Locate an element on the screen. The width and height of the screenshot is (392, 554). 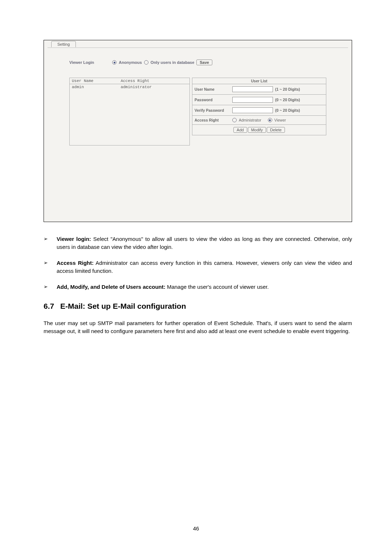
bullet-access-right: Access Right: Administrator can access e… is located at coordinates (204, 267).